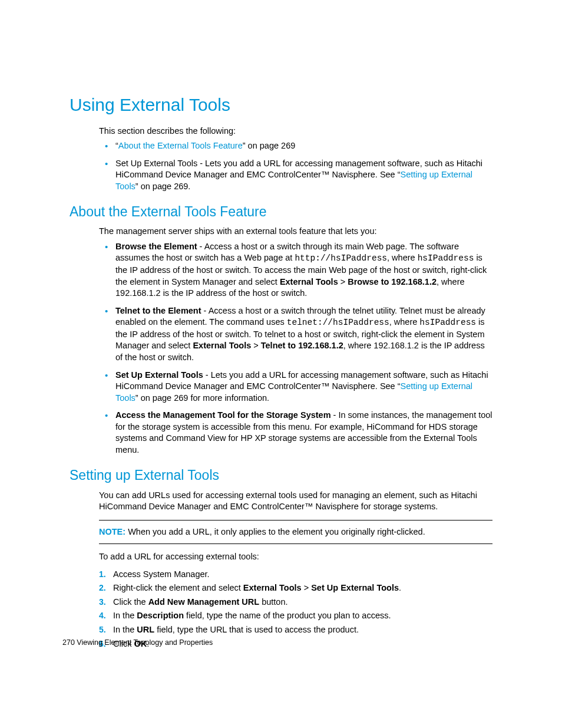 The image size is (562, 728). I want to click on list-item: Access the Management Tool for the Stora…, so click(304, 433).